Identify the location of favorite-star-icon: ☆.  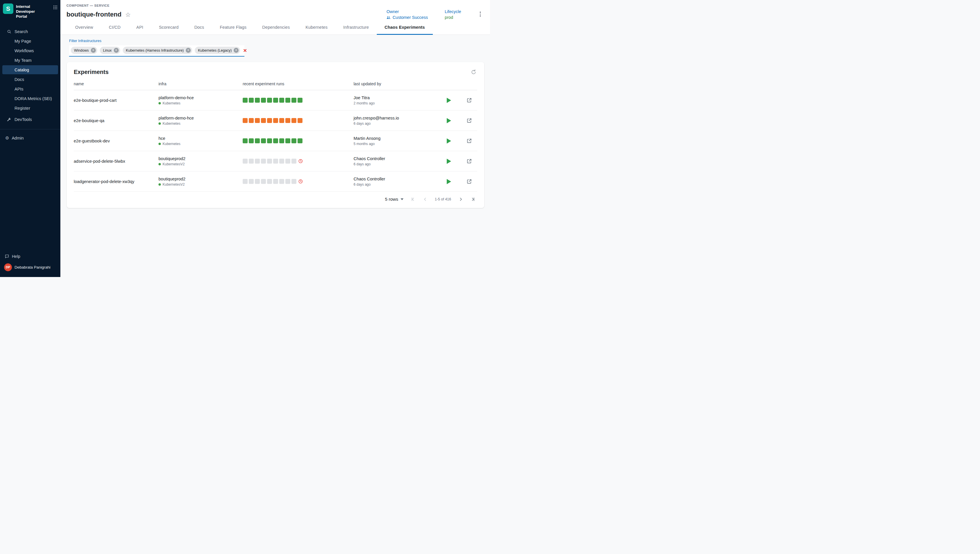
(128, 14).